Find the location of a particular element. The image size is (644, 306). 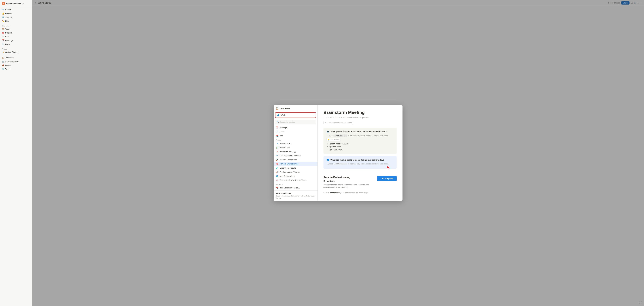

sidebar-updates: 🔔 Updates is located at coordinates (16, 13).